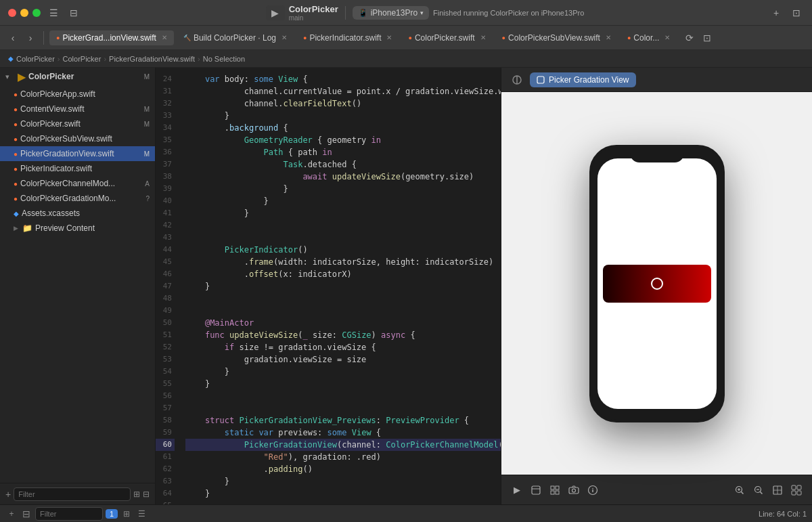 Image resolution: width=812 pixels, height=522 pixels. Describe the element at coordinates (24, 13) in the screenshot. I see `minimize-button` at that location.